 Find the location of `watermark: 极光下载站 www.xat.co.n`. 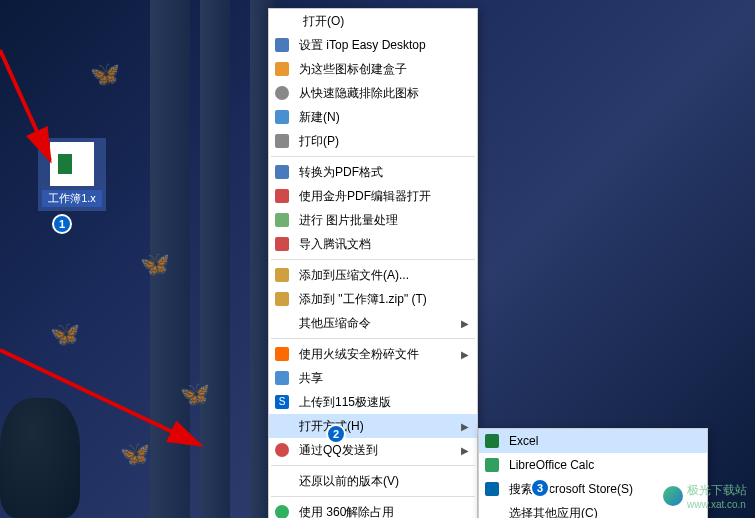

watermark: 极光下载站 www.xat.co.n is located at coordinates (705, 496).